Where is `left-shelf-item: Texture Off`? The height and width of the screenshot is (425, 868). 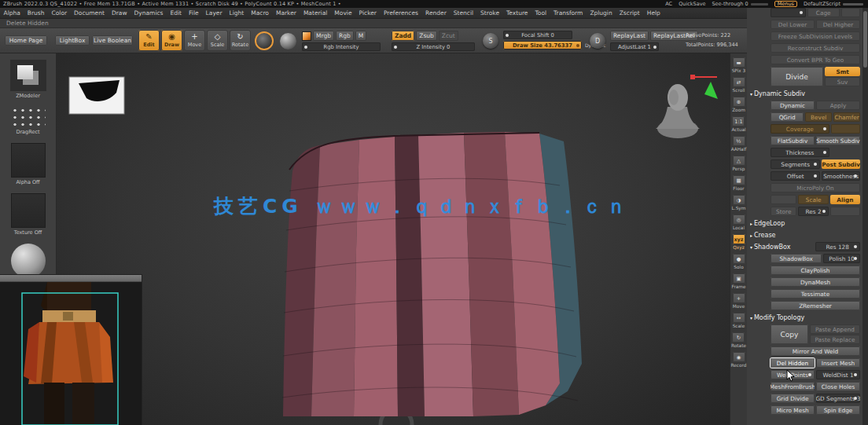
left-shelf-item: Texture Off is located at coordinates (28, 214).